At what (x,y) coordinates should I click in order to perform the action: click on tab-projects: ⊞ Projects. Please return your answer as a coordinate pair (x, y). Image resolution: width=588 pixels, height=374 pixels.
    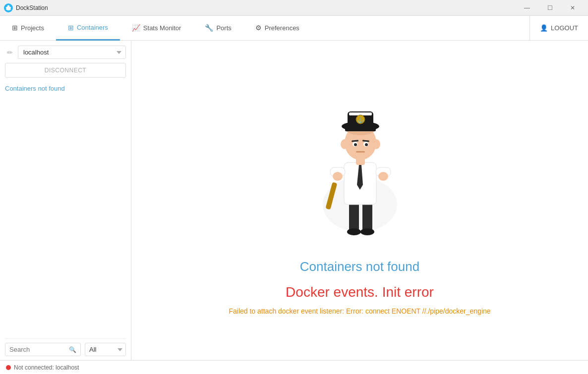
    Looking at the image, I should click on (28, 28).